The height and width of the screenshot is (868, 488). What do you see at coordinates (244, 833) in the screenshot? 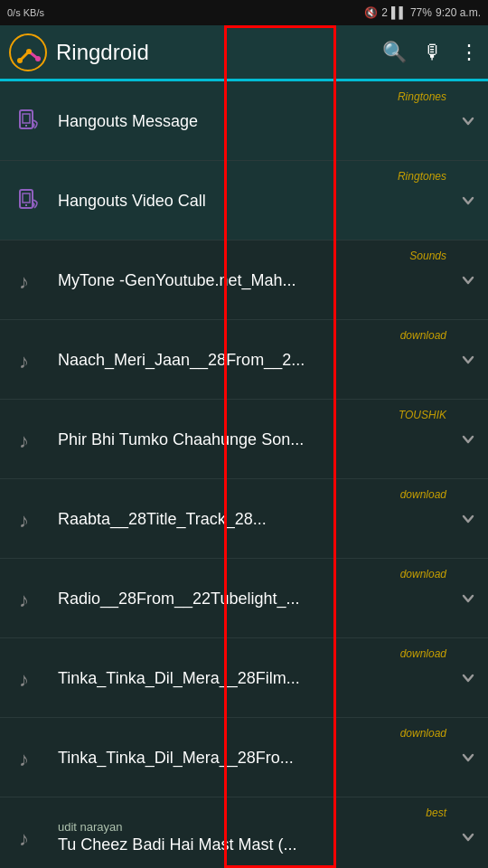
I see `list-item: ♪ udit narayan Tu Cheez Badi Hai Mast Ma…` at bounding box center [244, 833].